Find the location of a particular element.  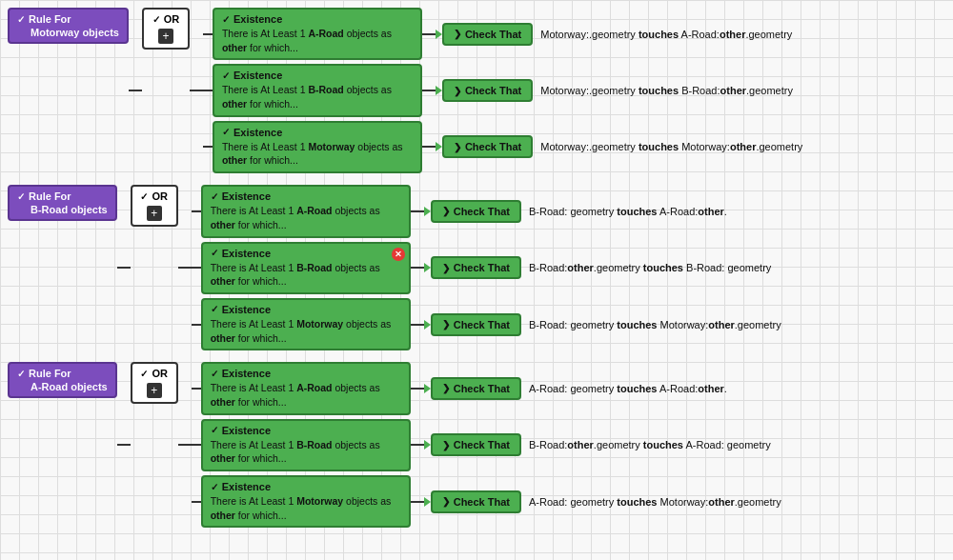

rule-for-box: ✓ Rule For Motorway objects is located at coordinates (69, 26).